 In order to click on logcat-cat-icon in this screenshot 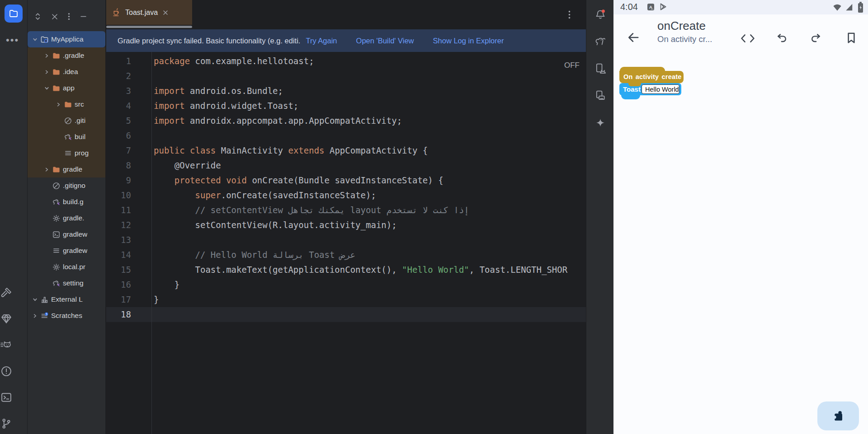, I will do `click(6, 345)`.